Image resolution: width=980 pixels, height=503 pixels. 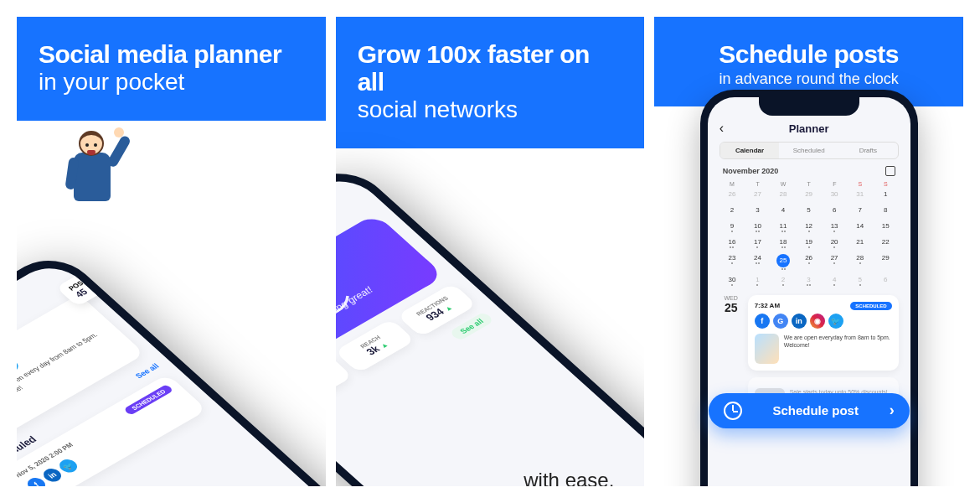 I want to click on calendar-month: November 2020, so click(x=750, y=171).